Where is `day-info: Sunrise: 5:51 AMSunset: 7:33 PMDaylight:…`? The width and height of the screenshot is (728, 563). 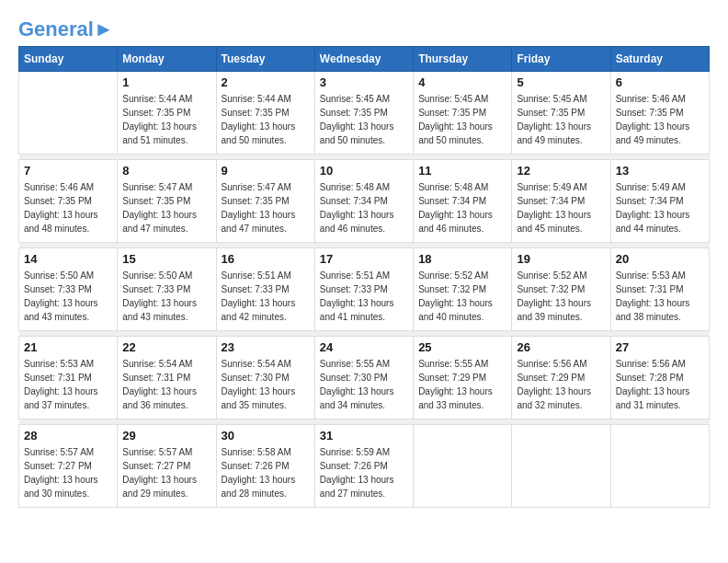
day-info: Sunrise: 5:51 AMSunset: 7:33 PMDaylight:… is located at coordinates (266, 296).